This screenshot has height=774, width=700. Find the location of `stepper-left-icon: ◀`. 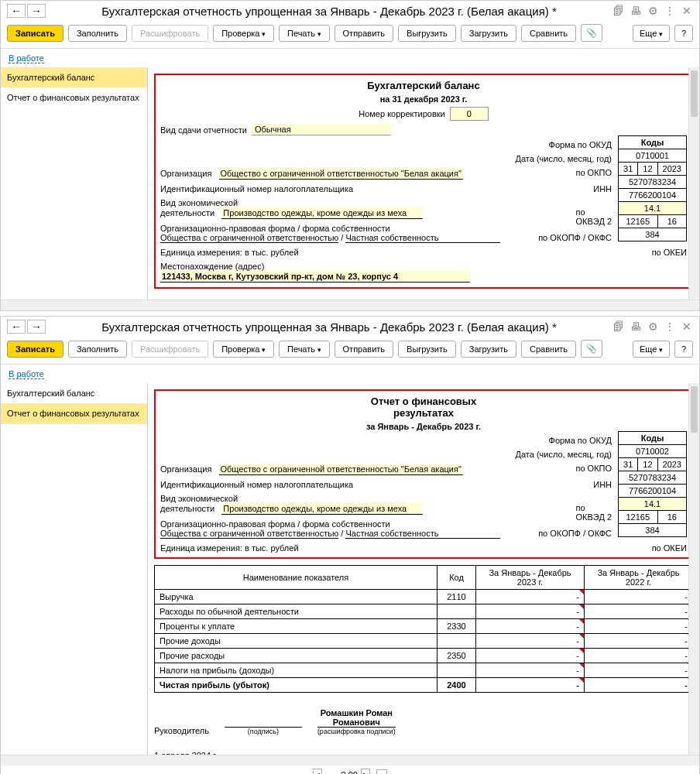

stepper-left-icon: ◀ is located at coordinates (317, 771).